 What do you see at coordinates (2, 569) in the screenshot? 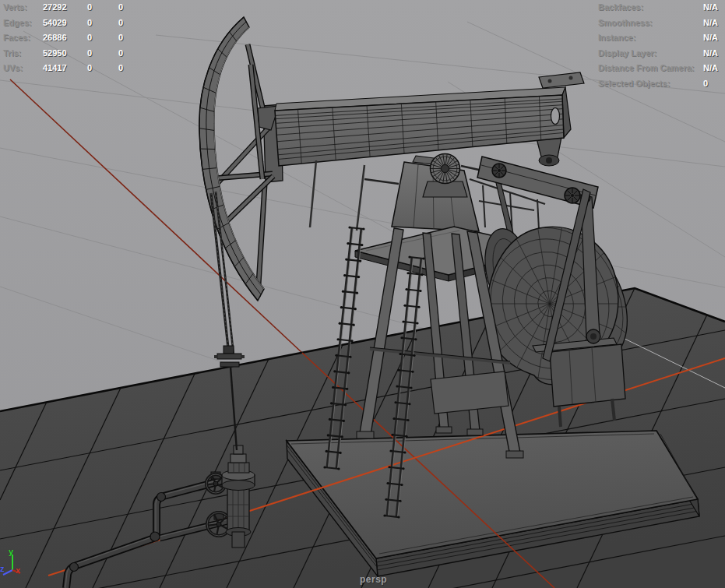
I see `gizmo-z-label: z` at bounding box center [2, 569].